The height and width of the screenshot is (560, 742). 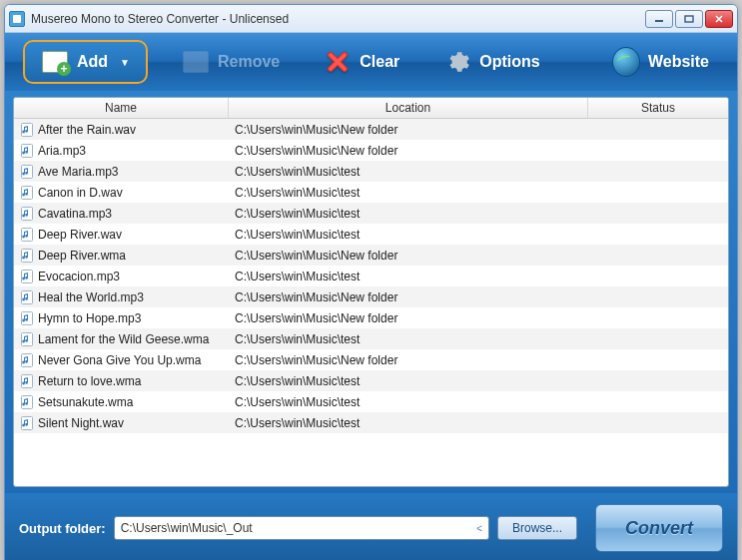 What do you see at coordinates (457, 62) in the screenshot?
I see `options-icon` at bounding box center [457, 62].